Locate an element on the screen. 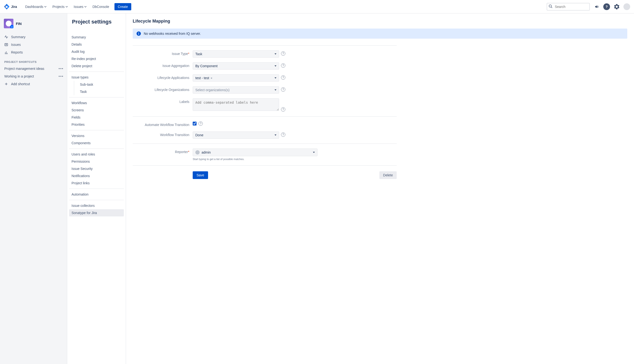 Image resolution: width=634 pixels, height=364 pixels. shortcut-item-pm-ideas: Project management ideas ••• is located at coordinates (34, 68).